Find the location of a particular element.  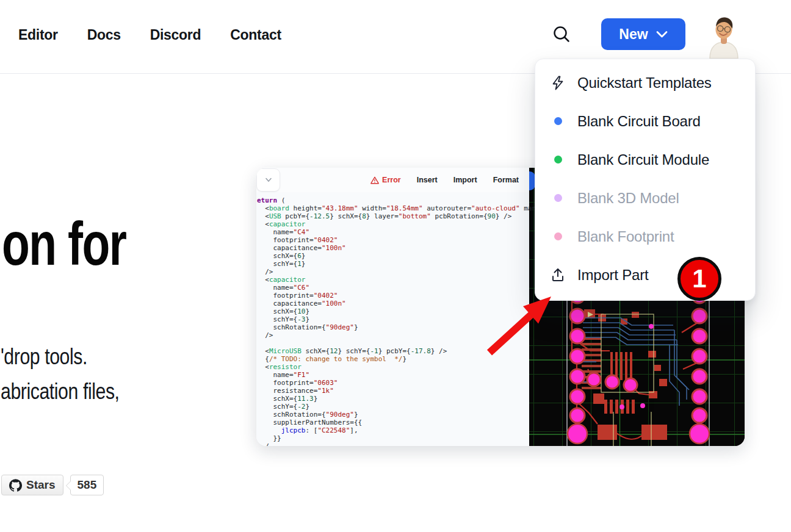

file-tab is located at coordinates (269, 180).